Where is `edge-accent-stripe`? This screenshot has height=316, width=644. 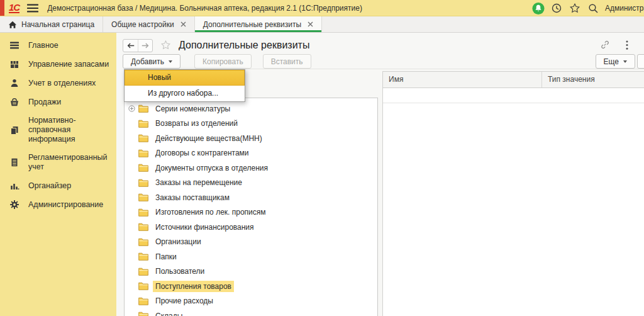 edge-accent-stripe is located at coordinates (3, 8).